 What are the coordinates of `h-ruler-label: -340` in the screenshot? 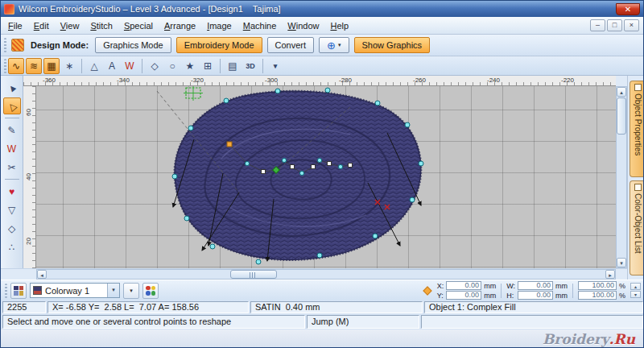 It's located at (123, 81).